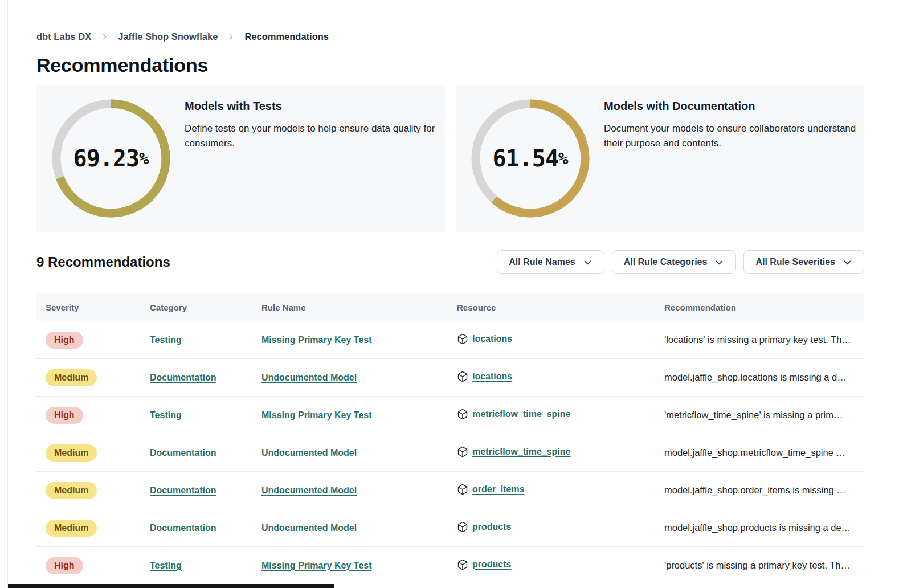  Describe the element at coordinates (111, 158) in the screenshot. I see `metric-donut: 69.23%` at that location.